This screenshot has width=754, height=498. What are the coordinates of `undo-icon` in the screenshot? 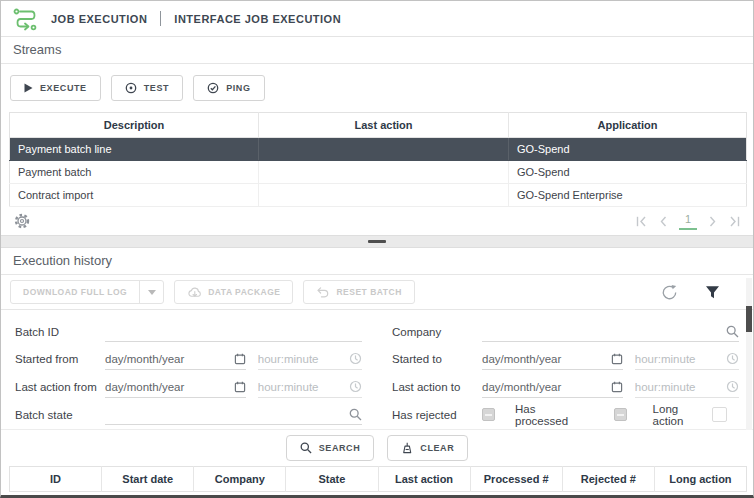 It's located at (322, 292).